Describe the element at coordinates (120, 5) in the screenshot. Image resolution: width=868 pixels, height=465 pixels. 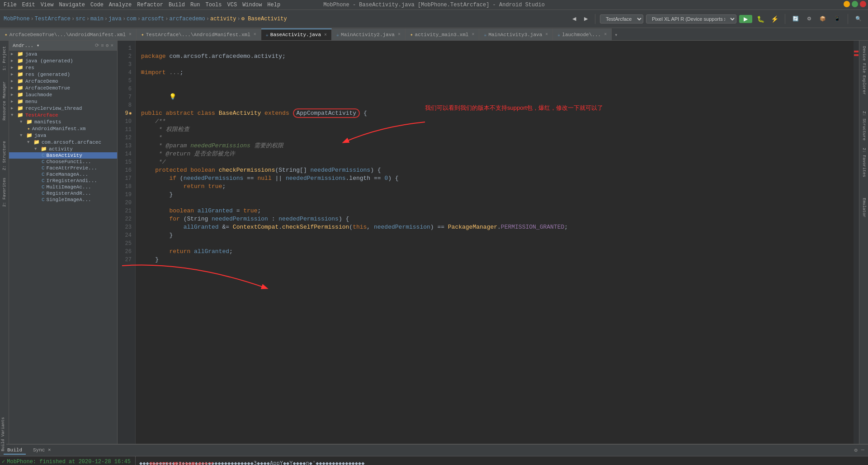
I see `menu-analyze: Analyze` at that location.